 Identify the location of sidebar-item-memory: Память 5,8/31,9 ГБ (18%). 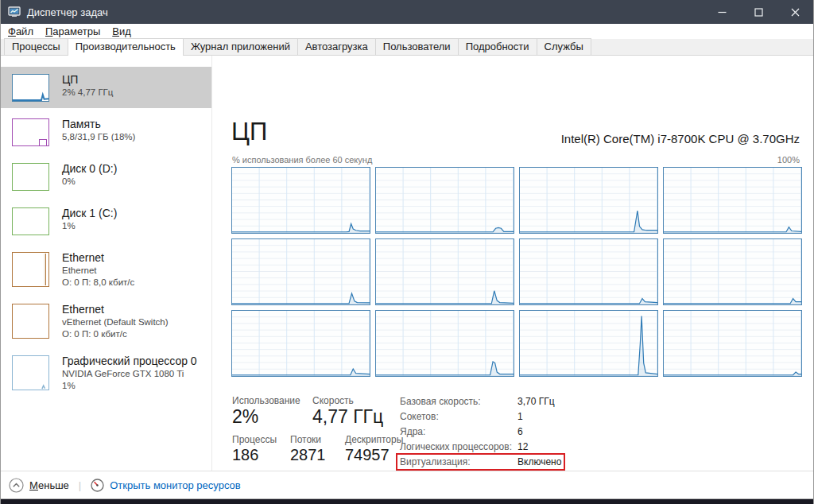
(107, 132).